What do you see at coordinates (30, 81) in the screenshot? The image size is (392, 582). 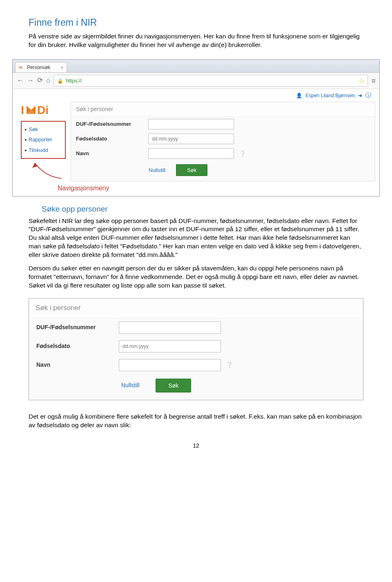 I see `forward-icon: →` at bounding box center [30, 81].